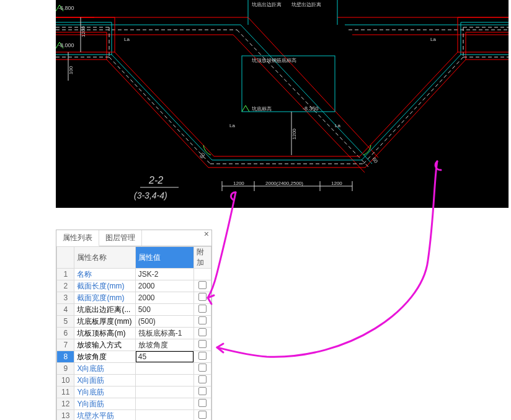 The image size is (511, 420). I want to click on table-row: 10X向面筋, so click(134, 381).